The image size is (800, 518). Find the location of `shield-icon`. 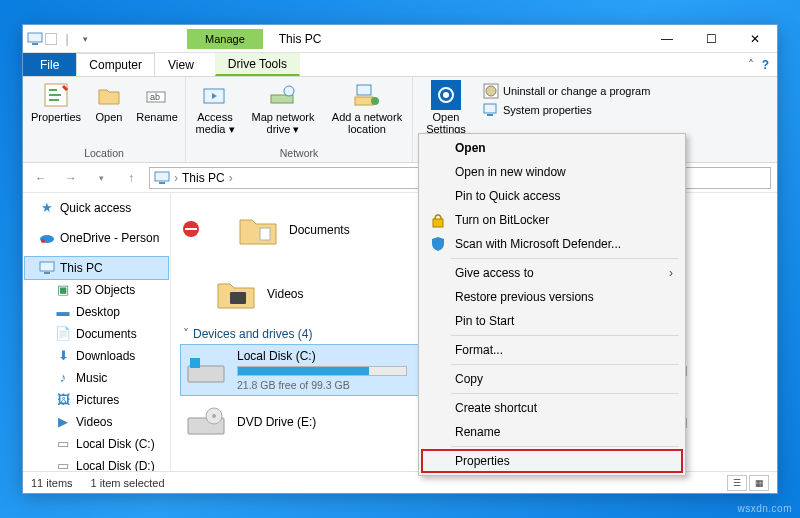

shield-icon is located at coordinates (438, 244).